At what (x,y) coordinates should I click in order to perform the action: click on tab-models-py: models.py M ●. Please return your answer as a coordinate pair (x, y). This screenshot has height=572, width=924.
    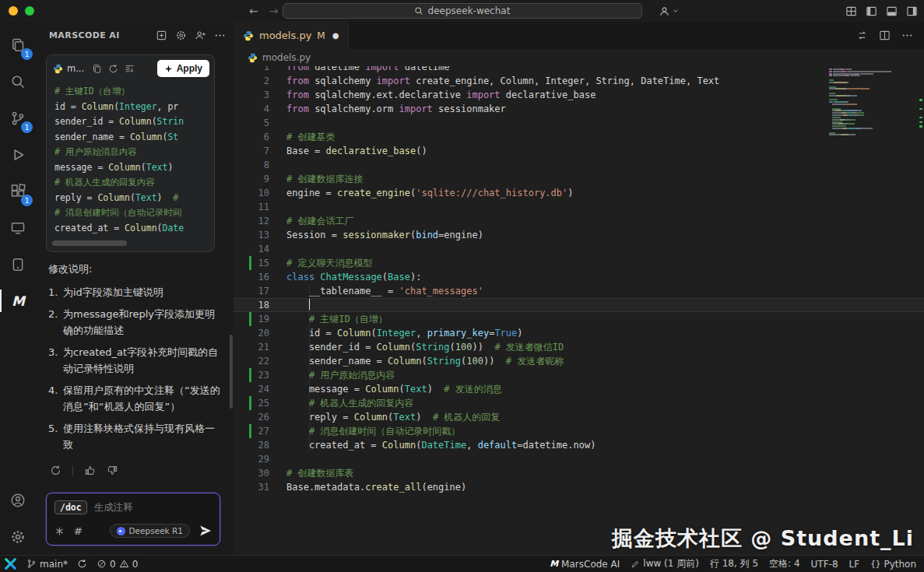
    Looking at the image, I should click on (291, 36).